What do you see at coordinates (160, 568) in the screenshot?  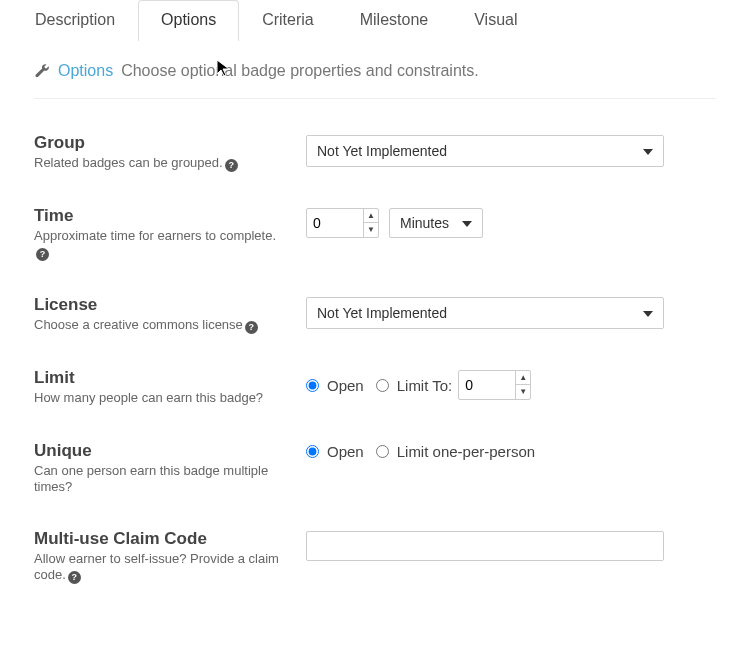 I see `claim-desc: Allow earner to self-issue? Provide a cl…` at bounding box center [160, 568].